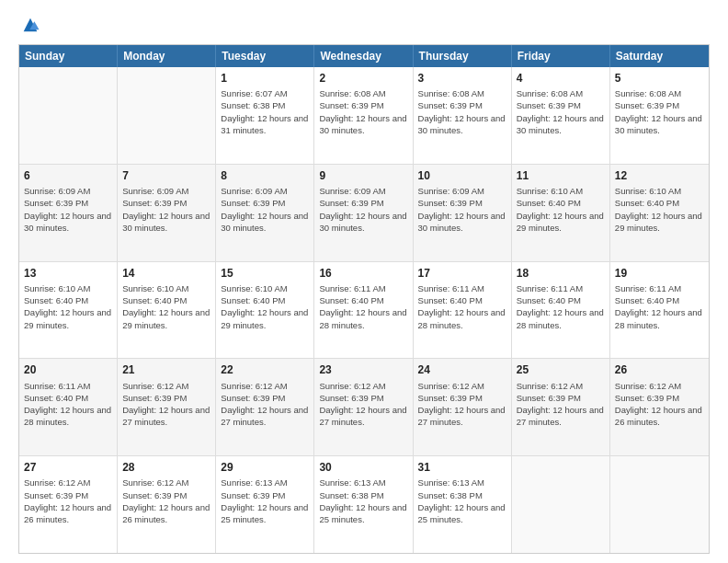  What do you see at coordinates (364, 504) in the screenshot?
I see `calendar-cell: 30Sunrise: 6:13 AM Sunset: 6:38 PM Dayli…` at bounding box center [364, 504].